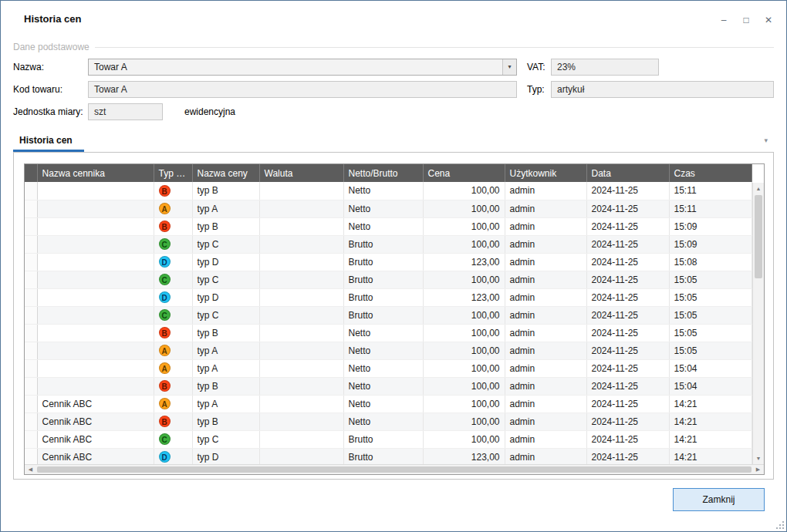 Image resolution: width=787 pixels, height=532 pixels. What do you see at coordinates (296, 67) in the screenshot?
I see `nazwa-value: Towar A` at bounding box center [296, 67].